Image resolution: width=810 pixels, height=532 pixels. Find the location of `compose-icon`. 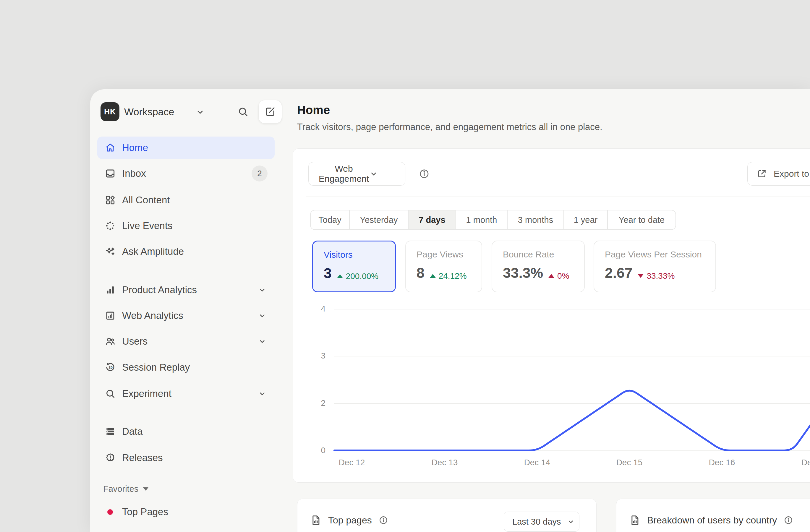

compose-icon is located at coordinates (270, 112).